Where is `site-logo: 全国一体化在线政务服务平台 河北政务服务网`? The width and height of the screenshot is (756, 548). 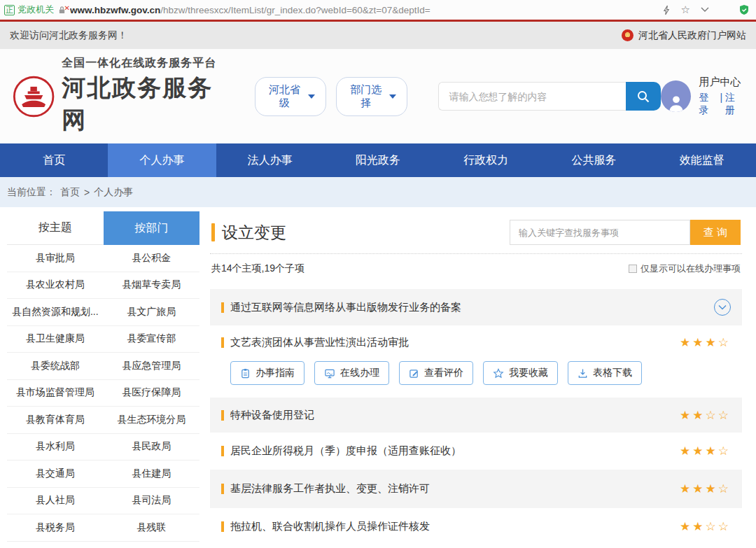 site-logo: 全国一体化在线政务服务平台 河北政务服务网 is located at coordinates (120, 97).